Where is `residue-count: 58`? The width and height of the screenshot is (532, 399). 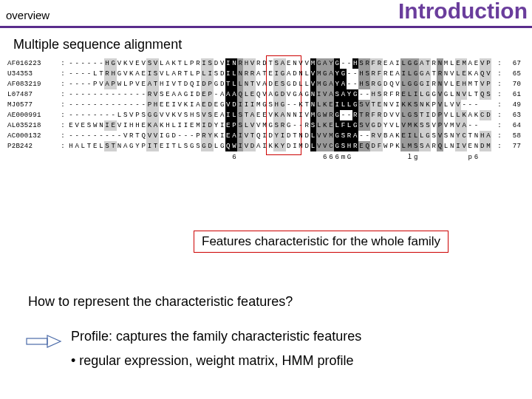
residue-count: 58 is located at coordinates (513, 136).